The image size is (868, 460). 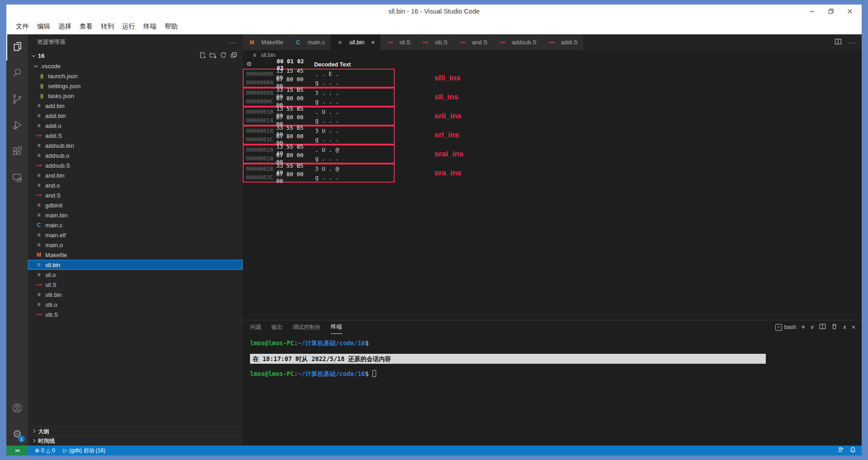 I want to click on menu-item: 帮助, so click(x=171, y=26).